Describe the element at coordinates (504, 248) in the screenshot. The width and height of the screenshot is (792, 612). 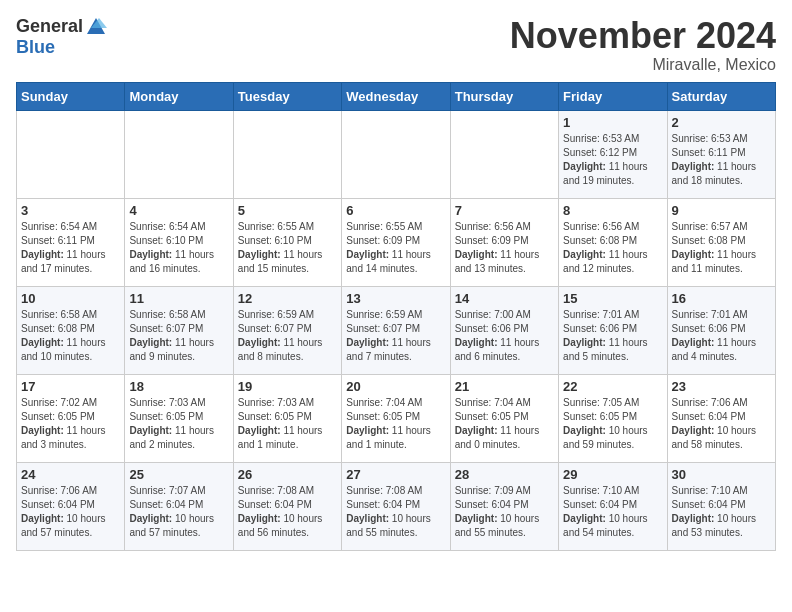
I see `day-info: Sunrise: 6:56 AMSunset: 6:09 PMDaylight:…` at that location.